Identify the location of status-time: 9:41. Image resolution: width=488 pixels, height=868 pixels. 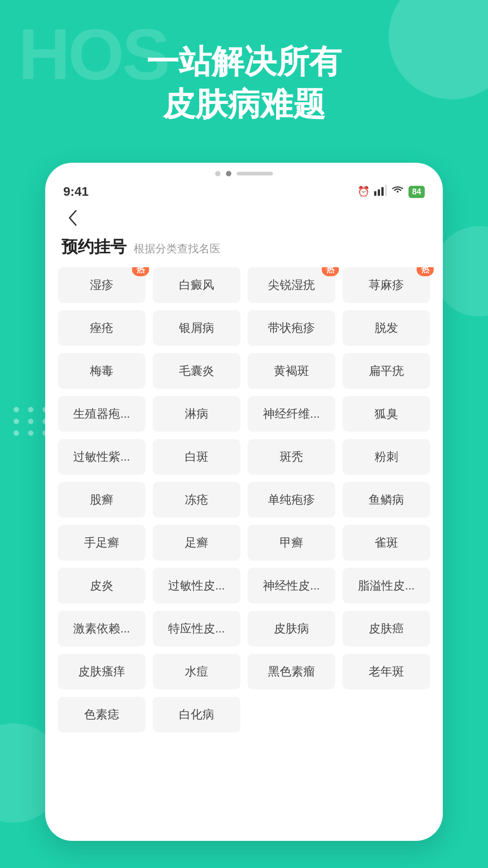
(76, 192).